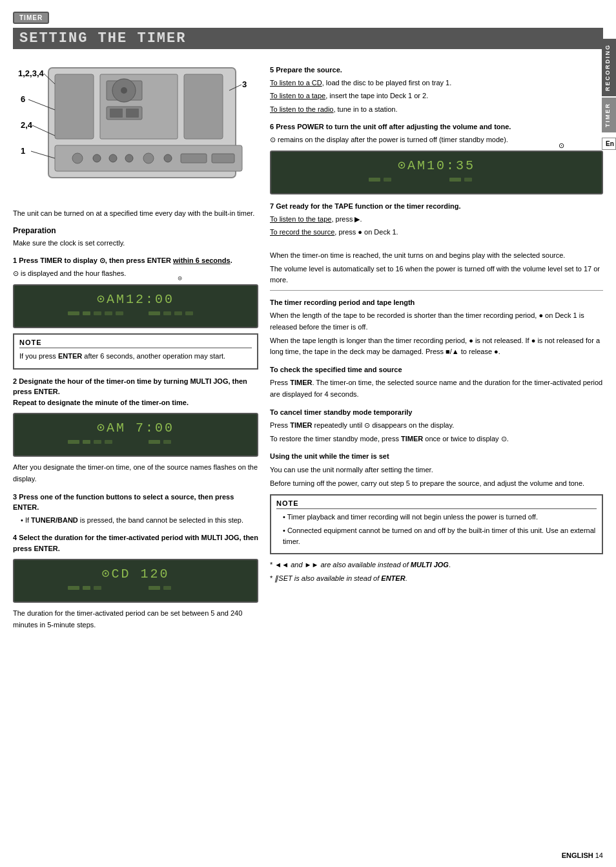 The image size is (616, 867). Describe the element at coordinates (436, 165) in the screenshot. I see `lcd-text-6: ⊙AM10:35` at that location.